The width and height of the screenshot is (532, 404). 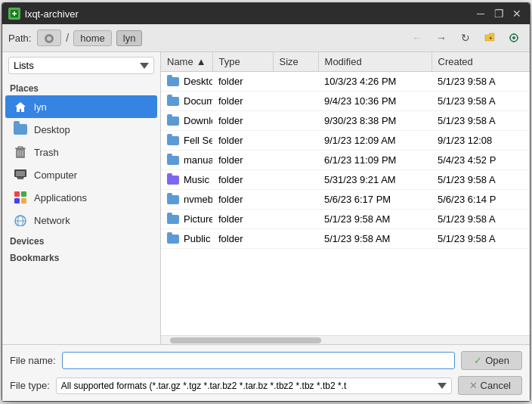 What do you see at coordinates (82, 240) in the screenshot?
I see `devices-section-label: Devices` at bounding box center [82, 240].